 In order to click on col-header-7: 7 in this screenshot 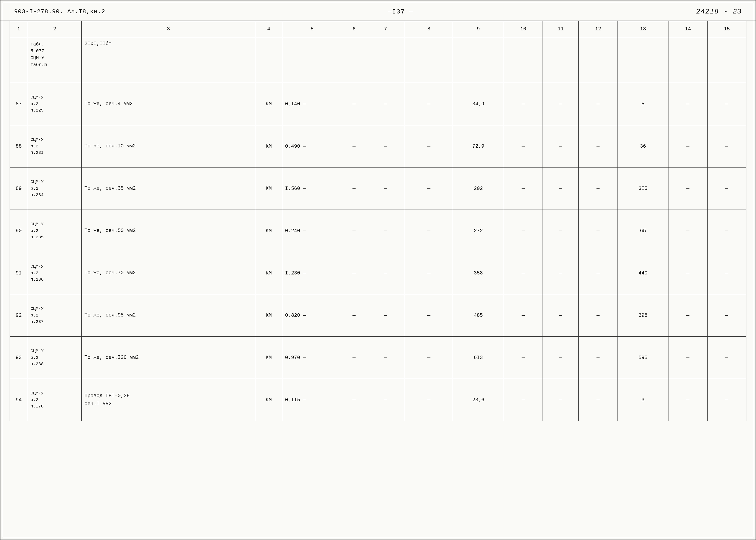, I will do `click(386, 29)`.